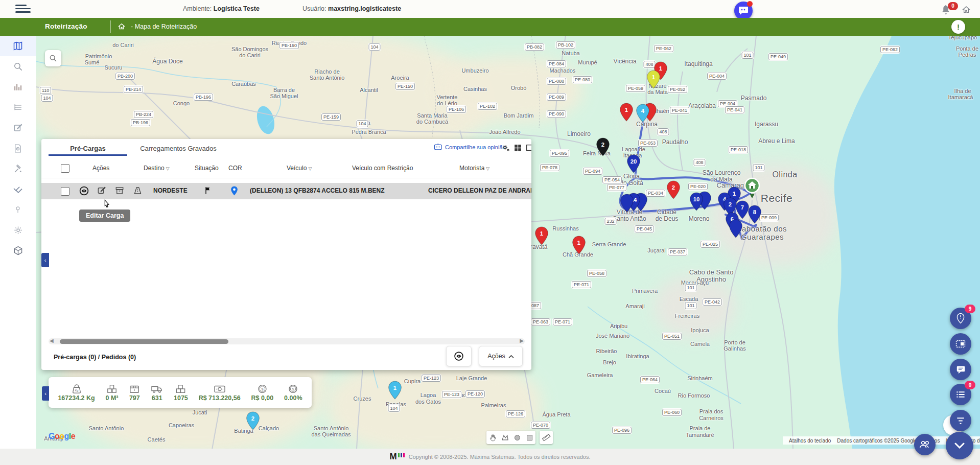 Image resolution: width=980 pixels, height=465 pixels. What do you see at coordinates (518, 148) in the screenshot?
I see `panel-layout-button` at bounding box center [518, 148].